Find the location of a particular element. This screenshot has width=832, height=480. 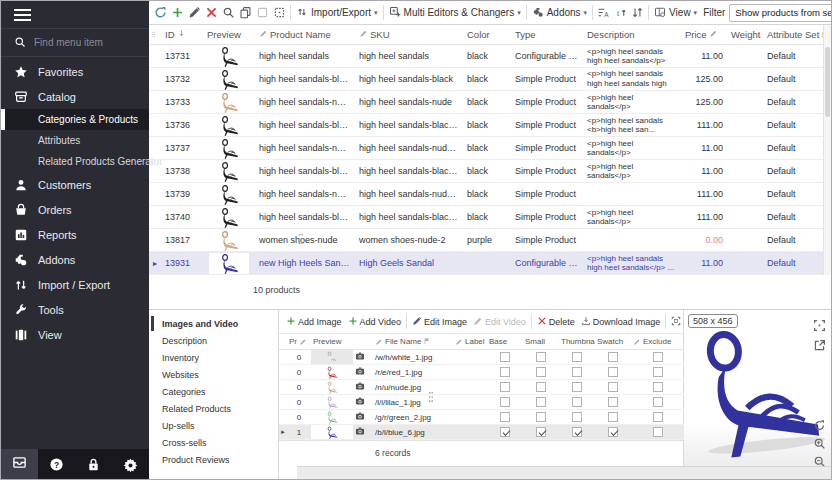

select-button is located at coordinates (262, 12).